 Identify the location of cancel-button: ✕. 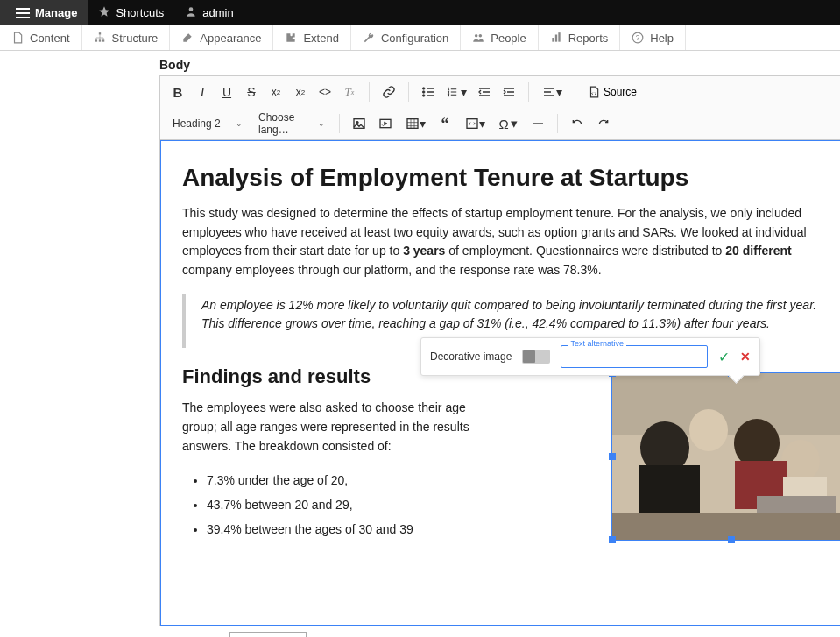
(745, 357).